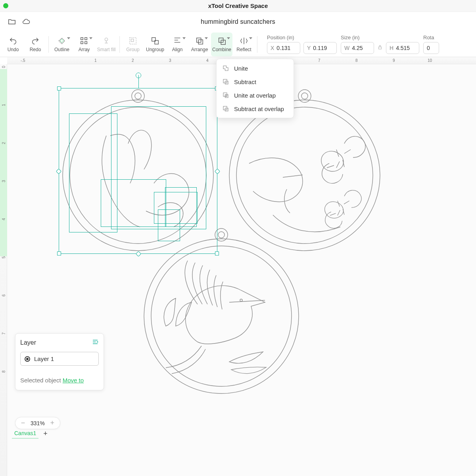  What do you see at coordinates (45, 434) in the screenshot?
I see `add-canvas-button: +` at bounding box center [45, 434].